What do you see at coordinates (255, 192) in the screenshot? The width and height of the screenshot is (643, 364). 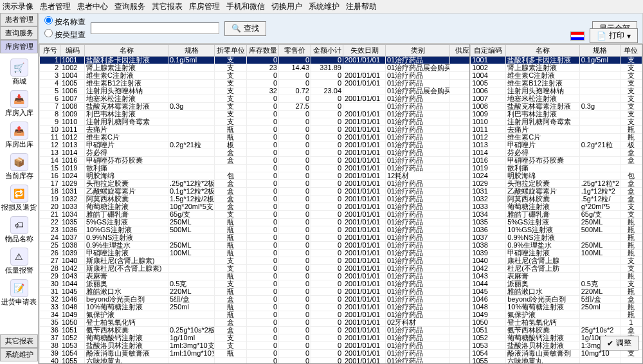 I see `table-row: 181031乙酰螺旋霉素片0.1g*12粒*2板盒0002001/01/0101…` at bounding box center [255, 192].